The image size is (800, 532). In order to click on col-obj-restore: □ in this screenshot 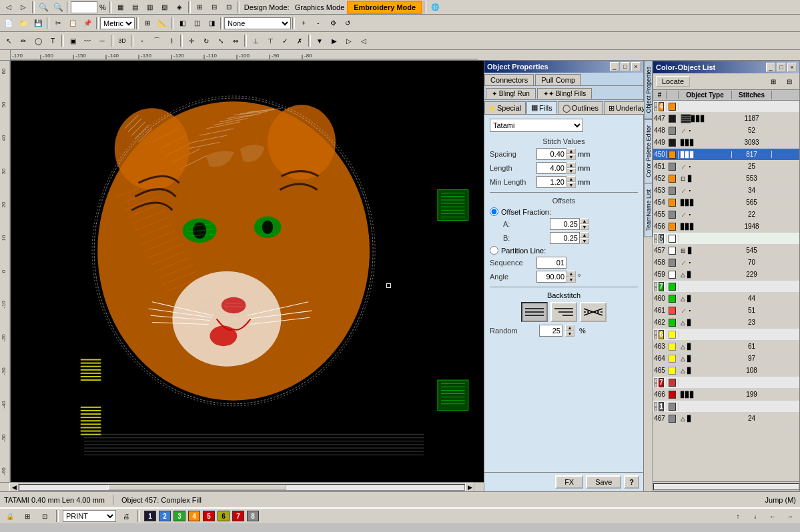, I will do `click(781, 67)`.